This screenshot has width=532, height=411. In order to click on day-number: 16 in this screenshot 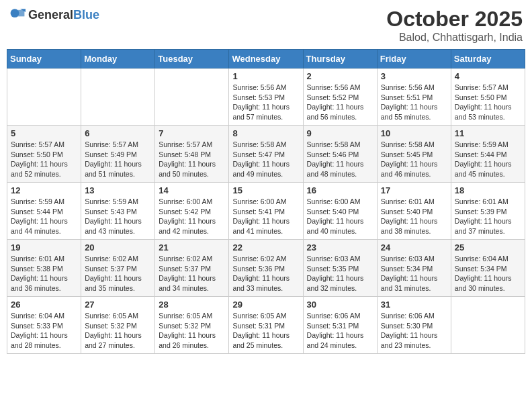, I will do `click(340, 191)`.